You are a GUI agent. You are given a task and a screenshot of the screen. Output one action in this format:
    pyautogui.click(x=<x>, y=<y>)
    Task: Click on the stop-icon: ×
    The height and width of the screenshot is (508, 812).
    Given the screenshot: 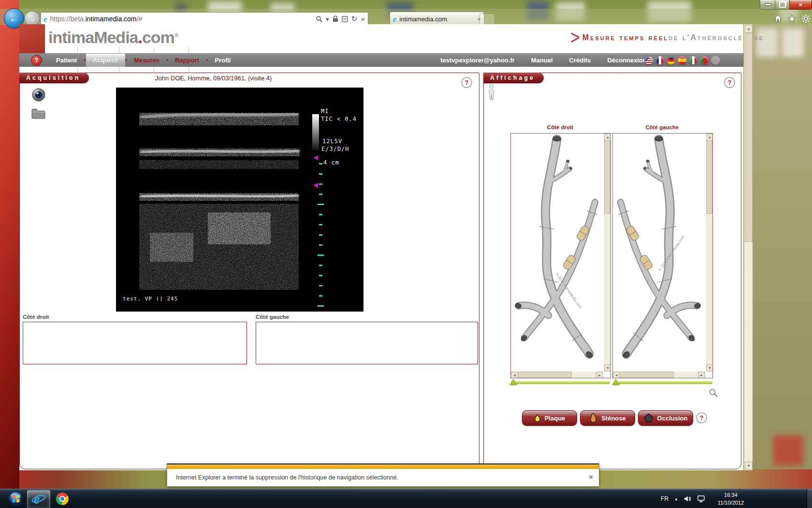 What is the action you would take?
    pyautogui.click(x=362, y=19)
    